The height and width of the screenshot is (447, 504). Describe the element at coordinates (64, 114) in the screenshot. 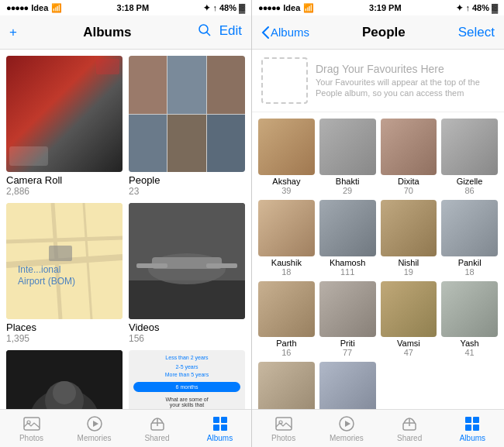

I see `camera-roll-thumb` at that location.